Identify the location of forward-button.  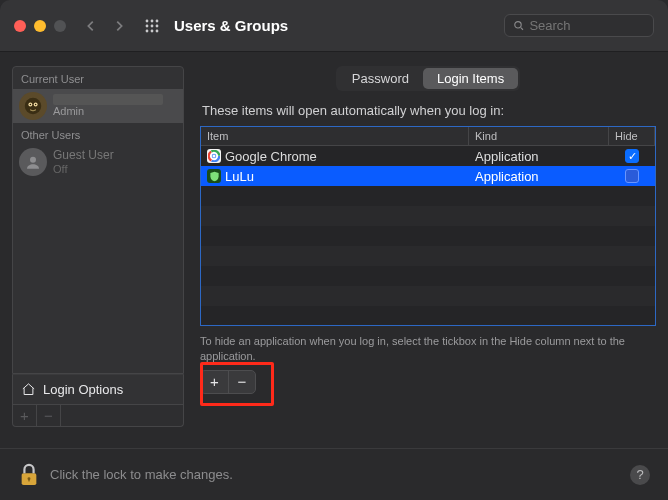
(119, 26).